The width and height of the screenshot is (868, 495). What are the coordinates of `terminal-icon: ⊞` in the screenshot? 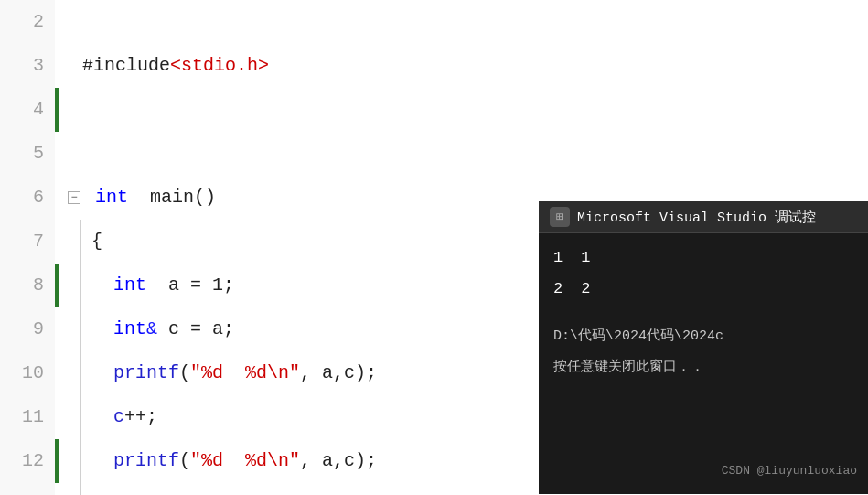 It's located at (560, 217).